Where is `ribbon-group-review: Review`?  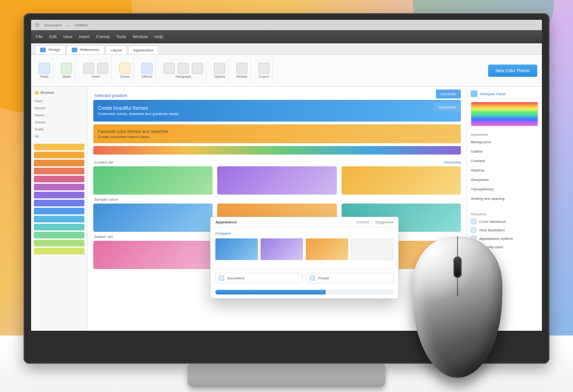
ribbon-group-review: Review is located at coordinates (242, 71).